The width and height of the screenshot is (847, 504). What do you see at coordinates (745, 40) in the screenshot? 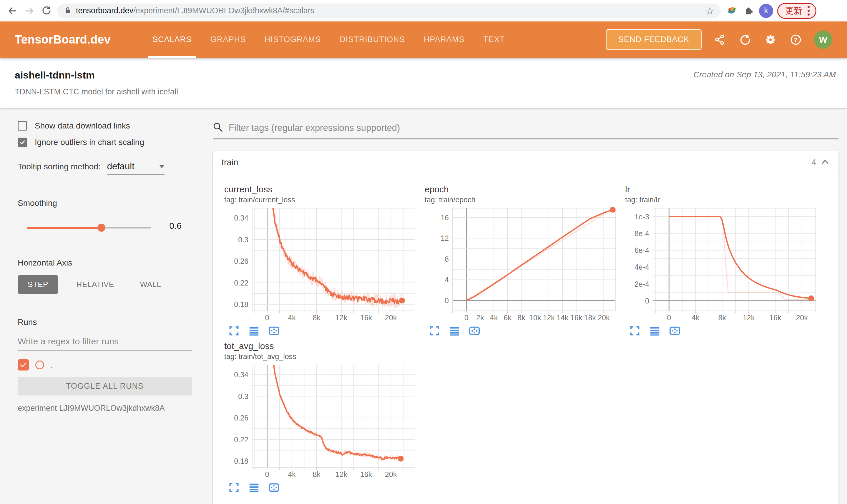
I see `refresh-icon` at bounding box center [745, 40].